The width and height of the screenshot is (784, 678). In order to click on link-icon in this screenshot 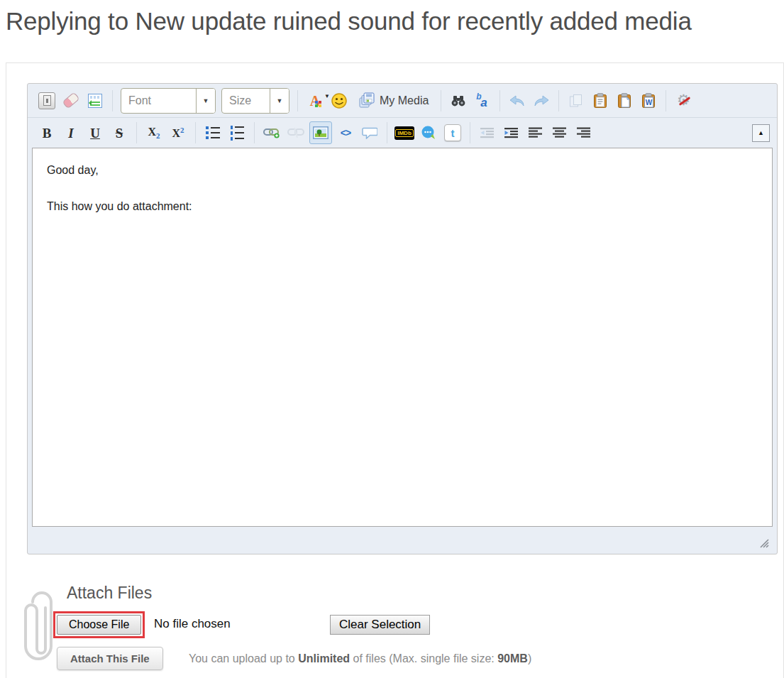, I will do `click(272, 133)`.